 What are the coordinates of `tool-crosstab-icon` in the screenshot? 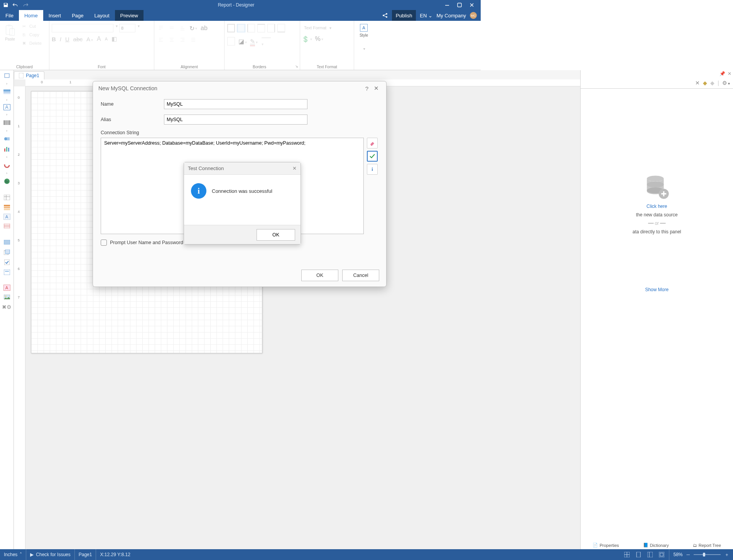 It's located at (7, 197).